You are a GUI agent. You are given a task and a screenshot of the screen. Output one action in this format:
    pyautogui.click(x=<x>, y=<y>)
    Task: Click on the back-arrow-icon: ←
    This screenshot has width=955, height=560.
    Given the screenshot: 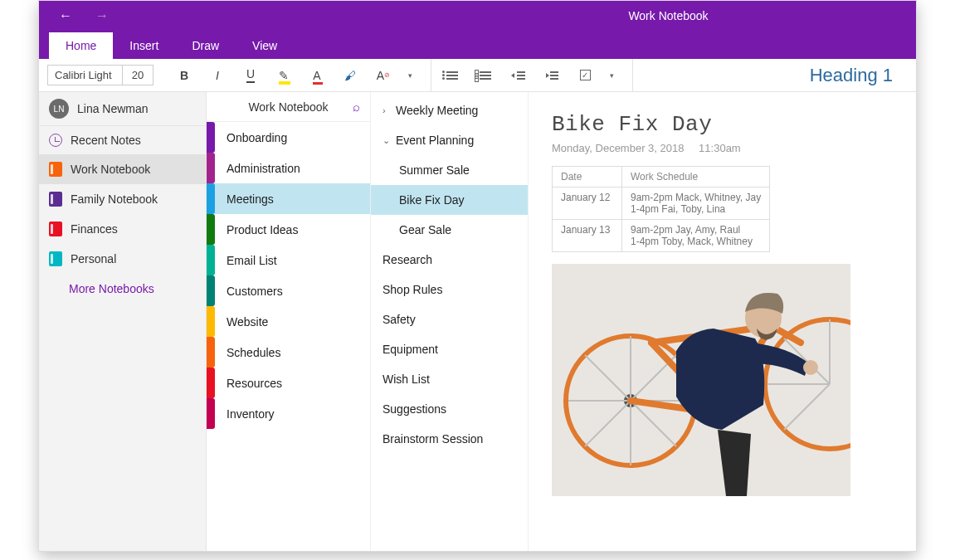 What is the action you would take?
    pyautogui.click(x=66, y=16)
    